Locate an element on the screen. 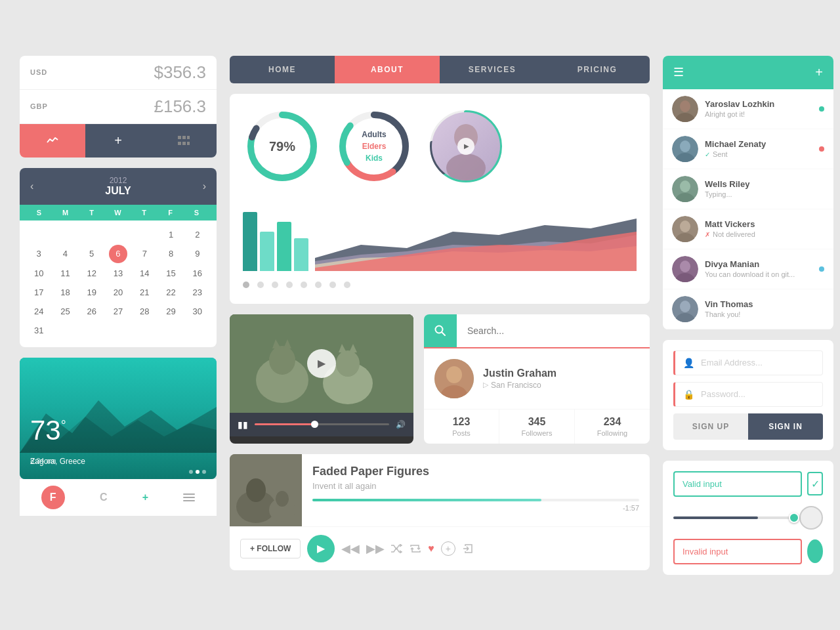 The image size is (840, 630). day-m: M is located at coordinates (66, 213).